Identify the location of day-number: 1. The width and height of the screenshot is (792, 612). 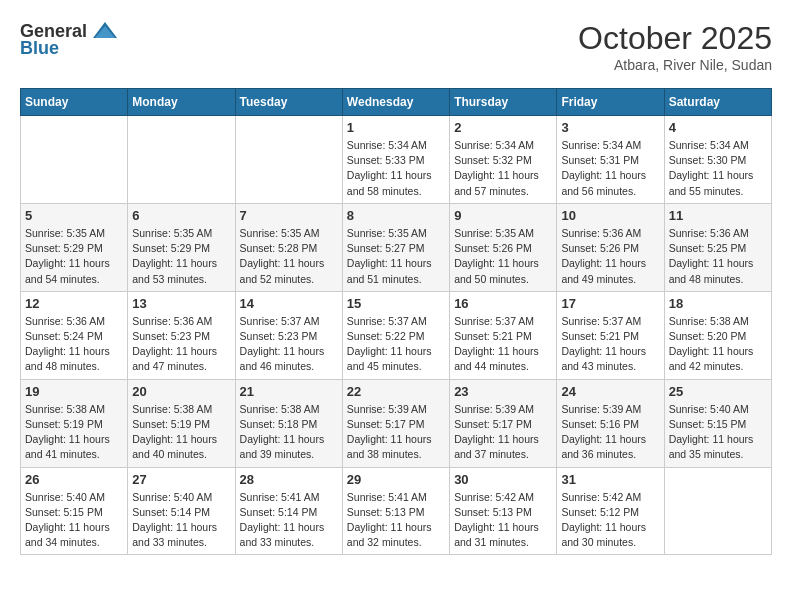
(396, 128).